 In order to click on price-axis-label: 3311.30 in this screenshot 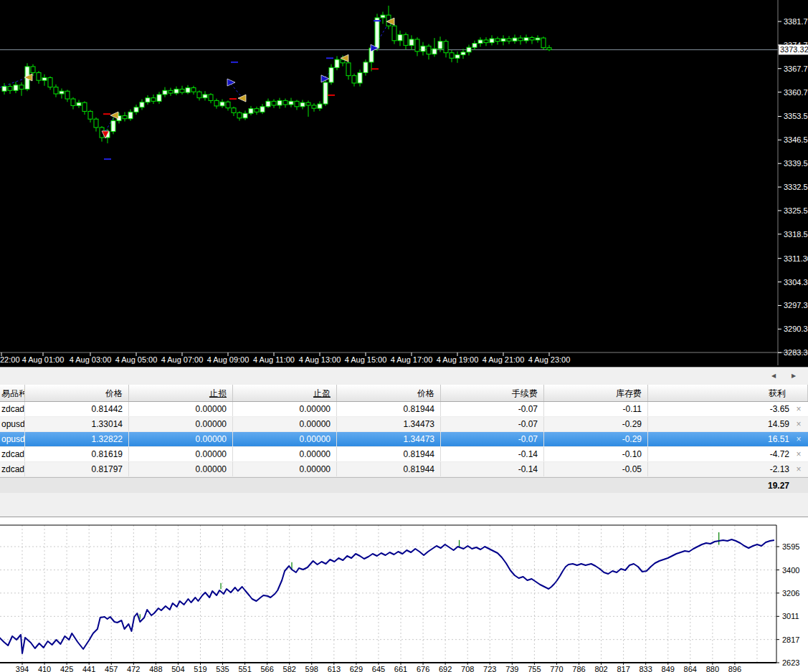, I will do `click(796, 259)`.